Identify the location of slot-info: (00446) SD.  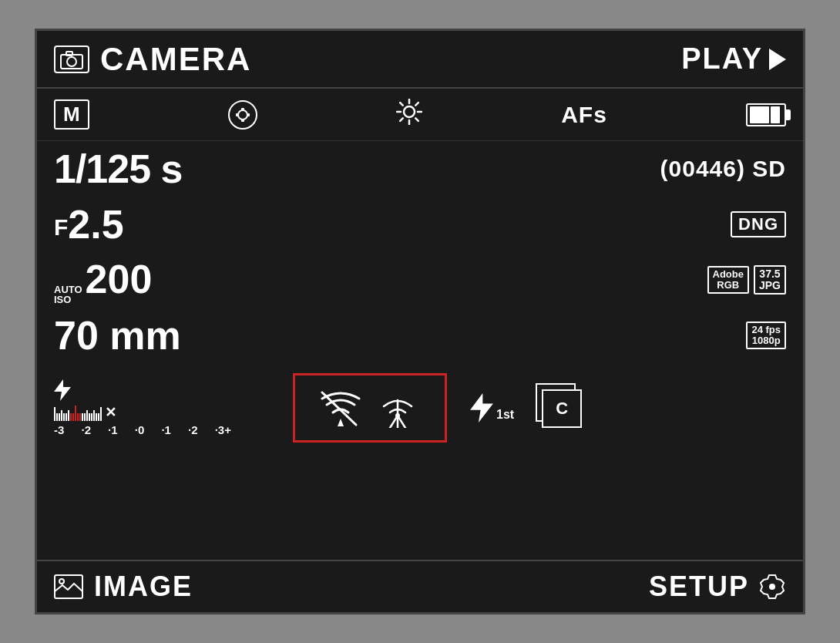
(723, 169).